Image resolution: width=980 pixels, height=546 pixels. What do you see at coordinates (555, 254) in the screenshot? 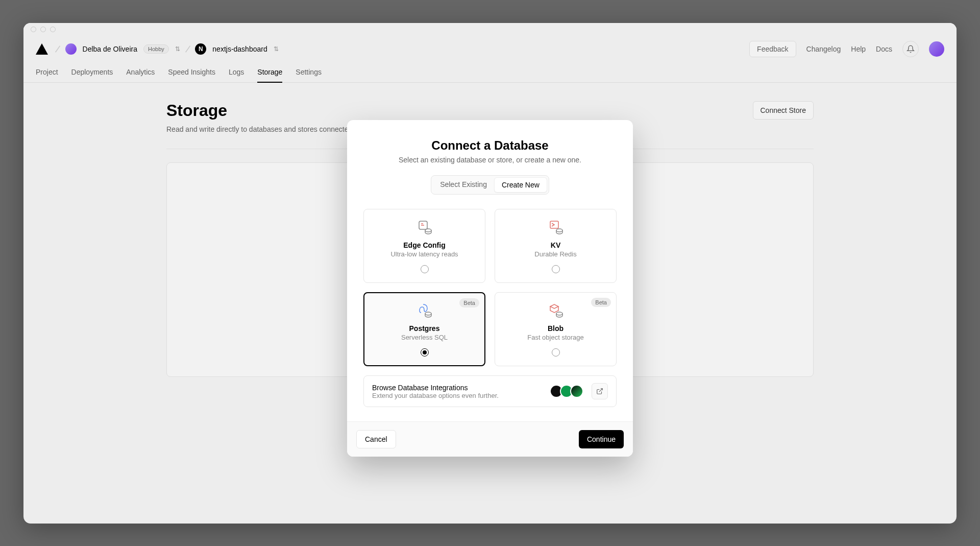
I see `option-desc: Durable Redis` at bounding box center [555, 254].